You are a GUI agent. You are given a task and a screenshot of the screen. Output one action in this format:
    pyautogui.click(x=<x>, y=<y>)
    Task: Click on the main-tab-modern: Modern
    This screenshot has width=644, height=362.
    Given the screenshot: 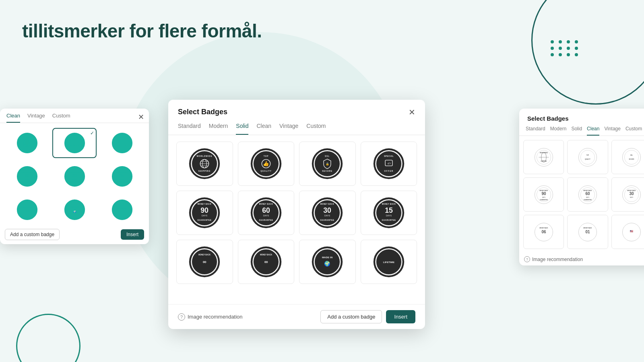 What is the action you would take?
    pyautogui.click(x=218, y=129)
    